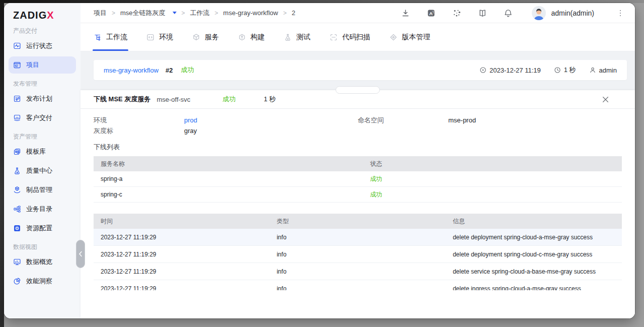 This screenshot has height=327, width=644. What do you see at coordinates (358, 90) in the screenshot?
I see `panel-drag-handle` at bounding box center [358, 90].